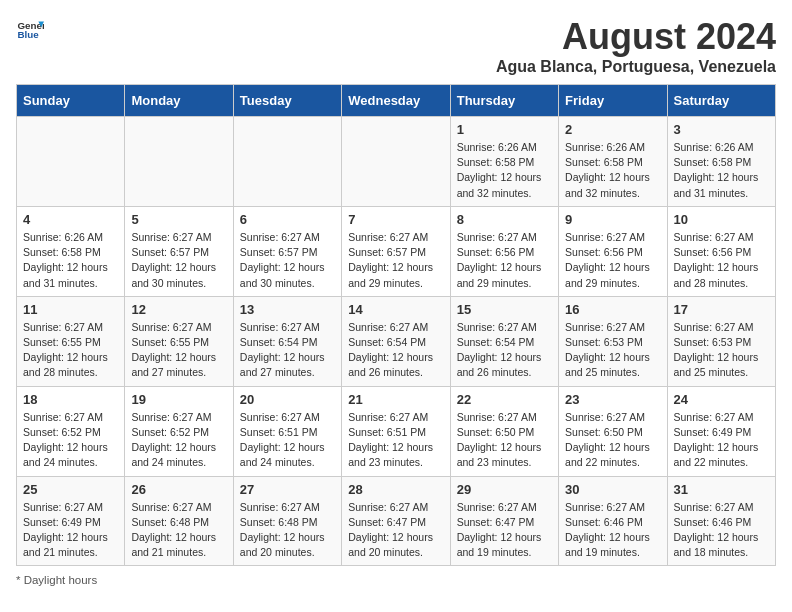 This screenshot has height=612, width=792. What do you see at coordinates (396, 580) in the screenshot?
I see `footer-note: * Daylight hours` at bounding box center [396, 580].